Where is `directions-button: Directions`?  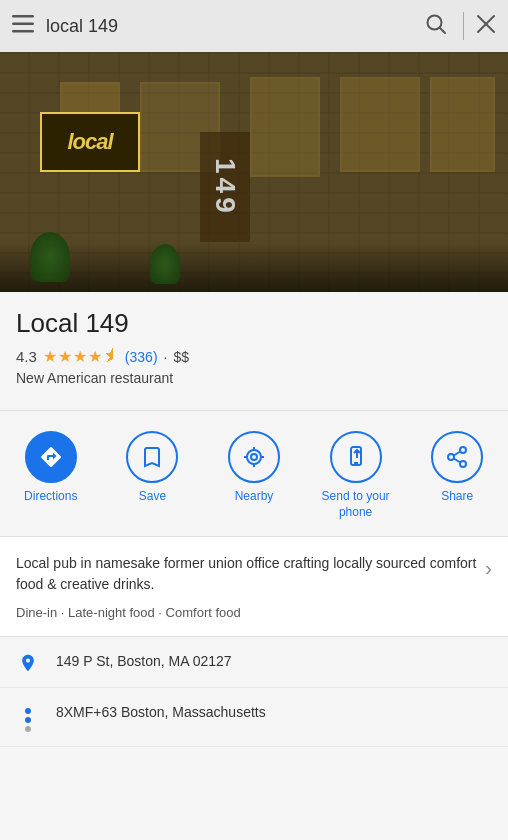 directions-button: Directions is located at coordinates (51, 476).